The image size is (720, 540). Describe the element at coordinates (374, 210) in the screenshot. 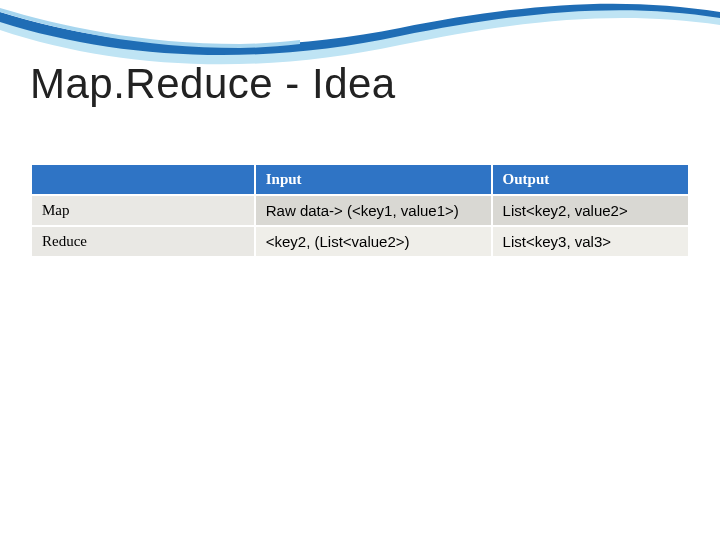

I see `cell-map-input: Raw data-> (<key1, value1>)` at that location.